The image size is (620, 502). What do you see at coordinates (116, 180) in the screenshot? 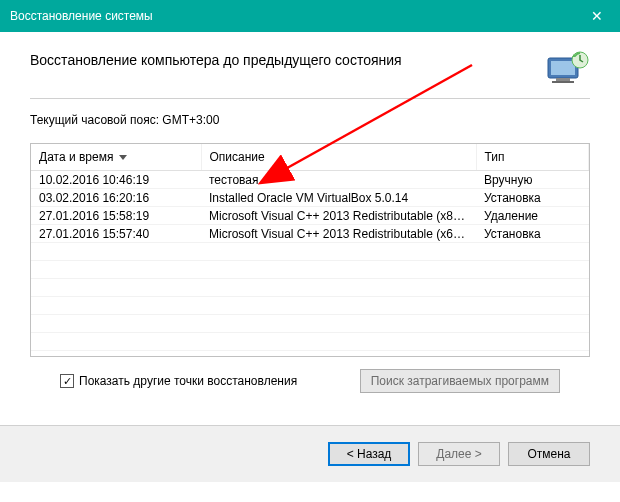
I see `cell-date: 10.02.2016 10:46:19` at bounding box center [116, 180].